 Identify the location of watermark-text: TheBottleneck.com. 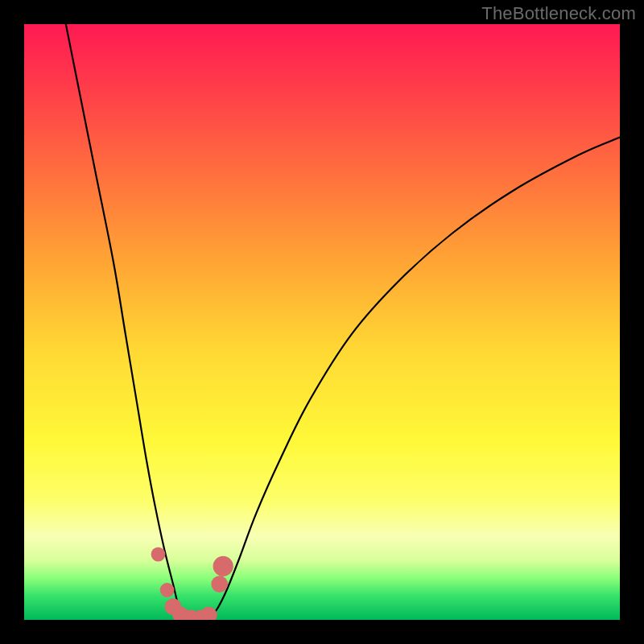
(559, 14).